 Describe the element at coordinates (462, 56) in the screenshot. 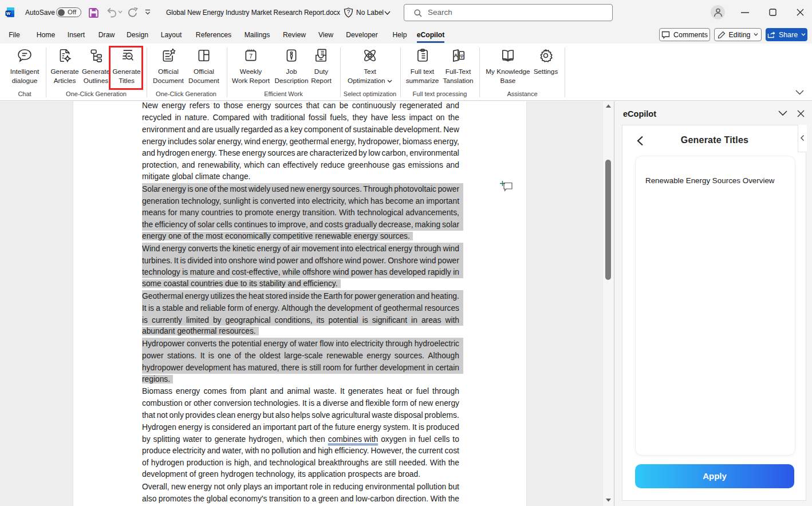

I see `svg-text: φ` at that location.